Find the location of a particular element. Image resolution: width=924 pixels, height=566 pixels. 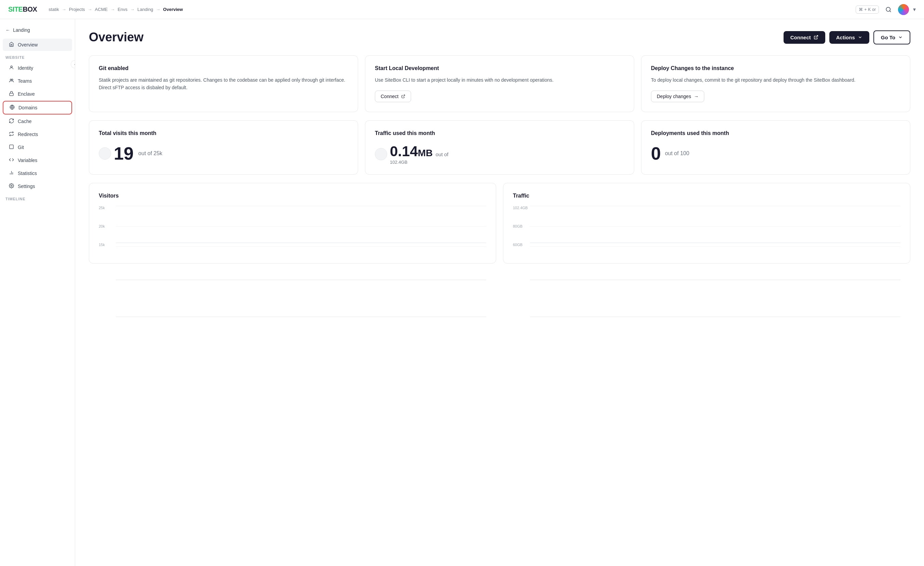

deploy-changes-button: Deploy changes → is located at coordinates (678, 96).